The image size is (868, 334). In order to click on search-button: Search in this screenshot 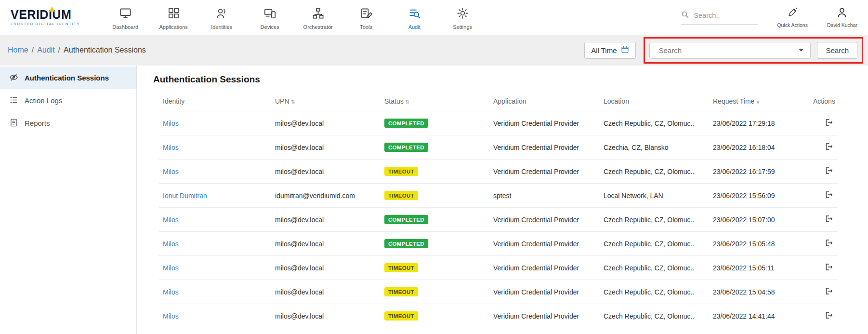, I will do `click(837, 50)`.